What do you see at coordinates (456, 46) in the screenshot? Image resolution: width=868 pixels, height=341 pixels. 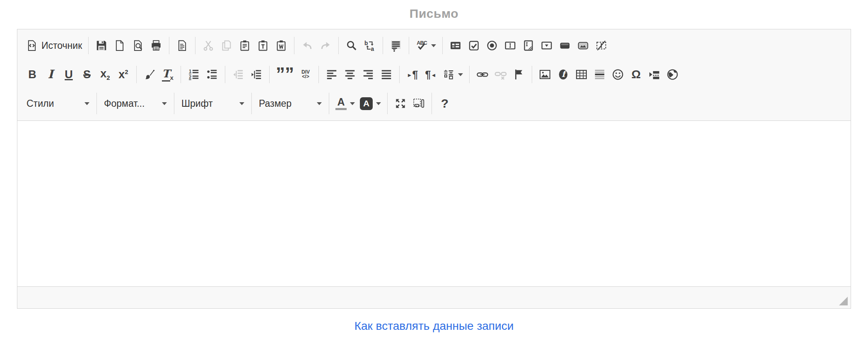 I see `form-button` at bounding box center [456, 46].